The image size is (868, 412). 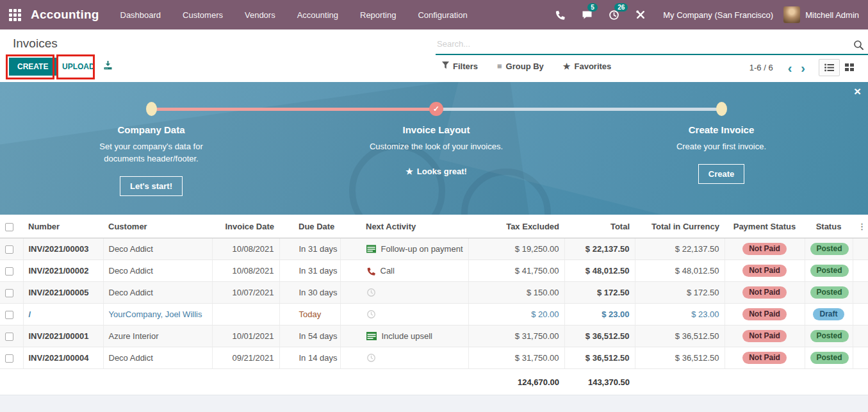 What do you see at coordinates (703, 15) in the screenshot?
I see `nav-right-zone: 5 26 My Company (San Francisco) Mitchell…` at bounding box center [703, 15].